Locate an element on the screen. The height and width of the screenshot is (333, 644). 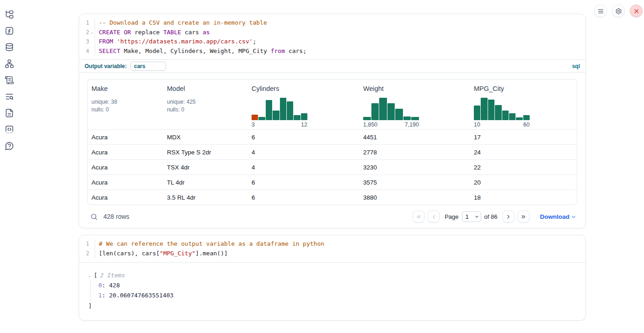
table-cell: 3880 is located at coordinates (415, 197).